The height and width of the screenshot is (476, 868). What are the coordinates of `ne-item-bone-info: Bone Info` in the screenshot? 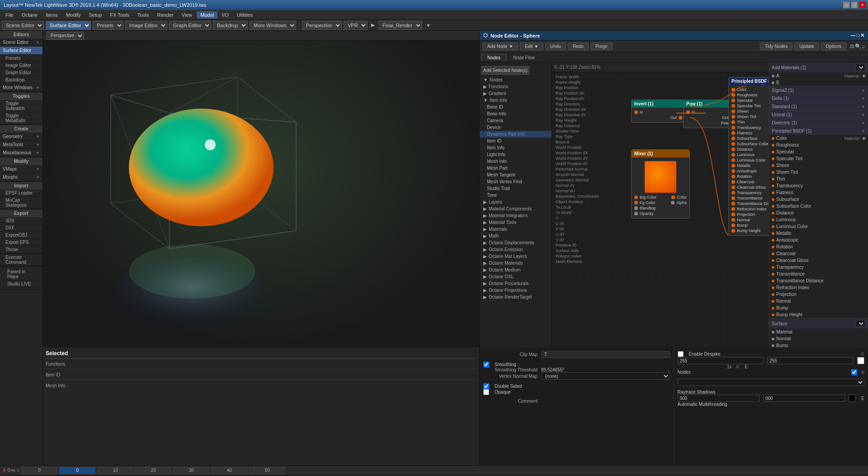 It's located at (515, 114).